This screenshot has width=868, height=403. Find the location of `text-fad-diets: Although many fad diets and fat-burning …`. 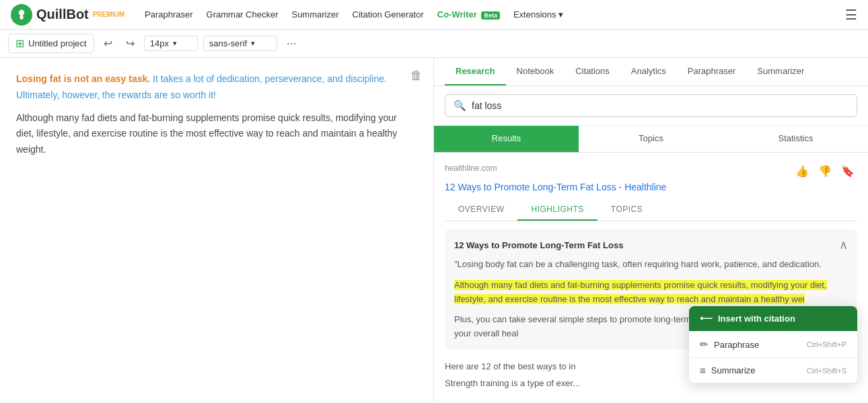

text-fad-diets: Although many fad diets and fat-burning … is located at coordinates (217, 135).